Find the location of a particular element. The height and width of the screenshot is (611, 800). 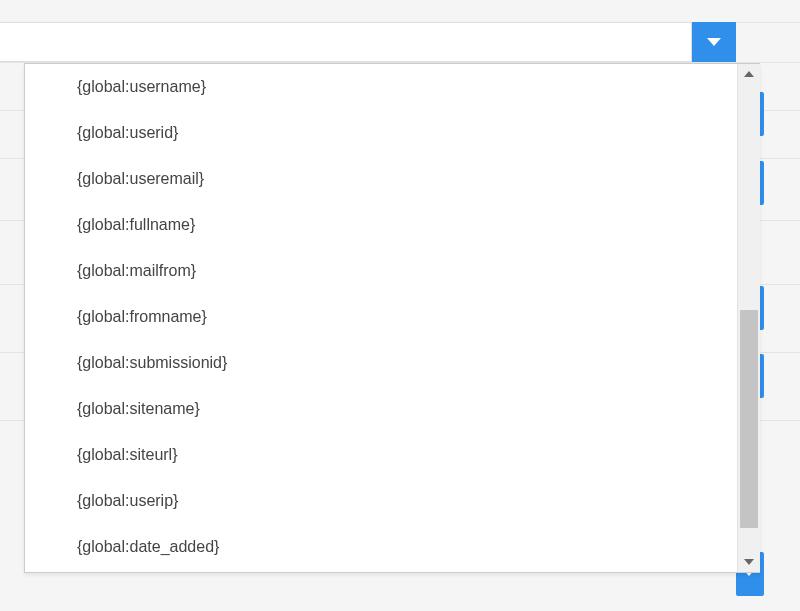

option-item: {global:useremail} is located at coordinates (381, 179).